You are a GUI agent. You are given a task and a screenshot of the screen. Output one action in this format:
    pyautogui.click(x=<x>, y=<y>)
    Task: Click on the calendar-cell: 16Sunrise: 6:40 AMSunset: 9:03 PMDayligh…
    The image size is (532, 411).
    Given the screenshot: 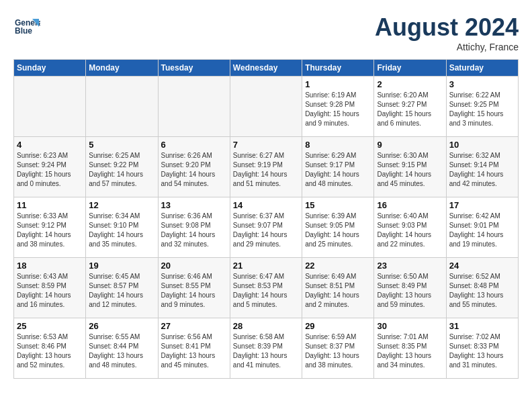 What is the action you would take?
    pyautogui.click(x=410, y=228)
    